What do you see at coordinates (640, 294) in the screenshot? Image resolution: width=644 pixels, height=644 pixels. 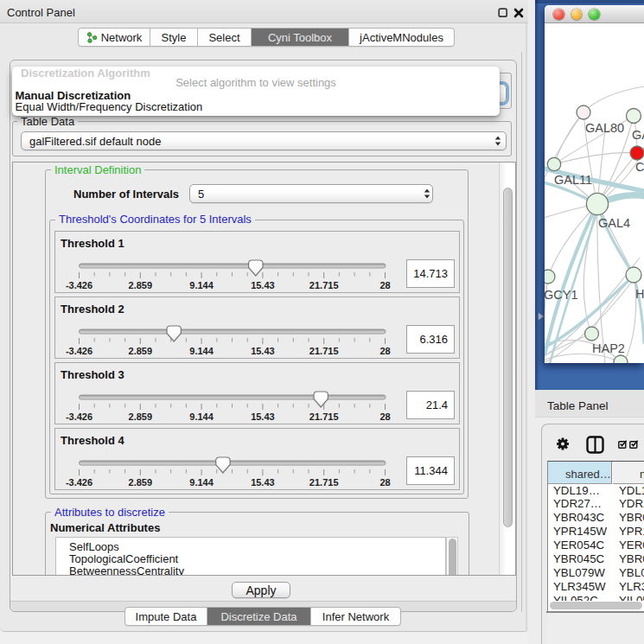 I see `svg-text: HI` at bounding box center [640, 294].